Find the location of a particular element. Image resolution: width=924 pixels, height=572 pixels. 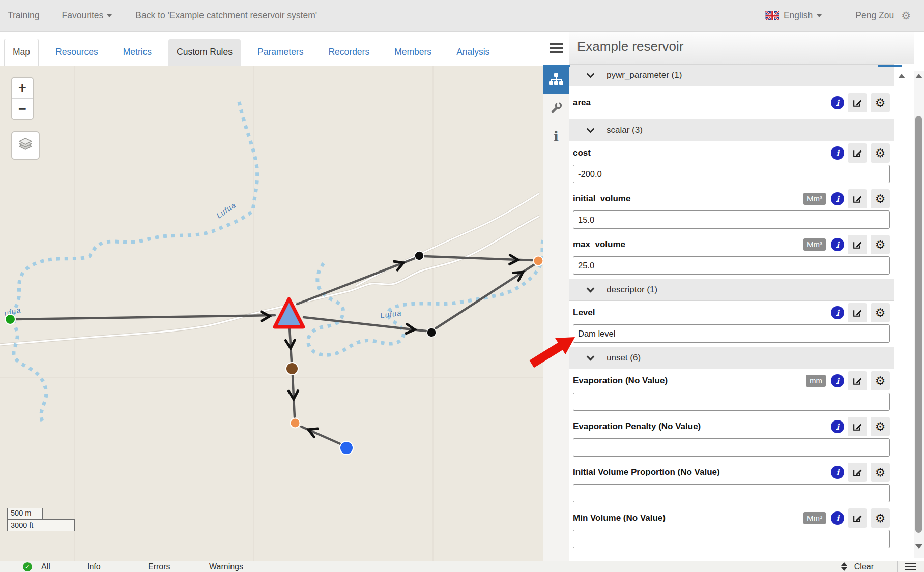

link-arrowheads is located at coordinates (394, 346).